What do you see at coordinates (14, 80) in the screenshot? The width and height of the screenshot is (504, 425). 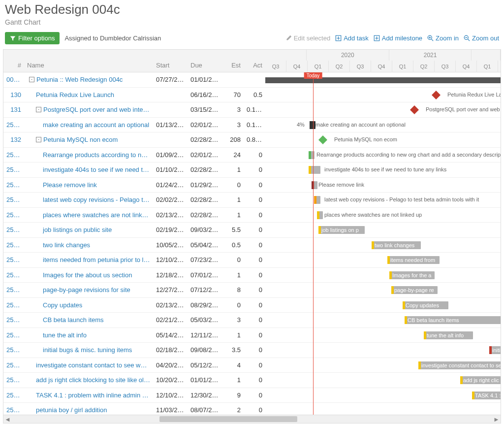 I see `task-id: 00474` at bounding box center [14, 80].